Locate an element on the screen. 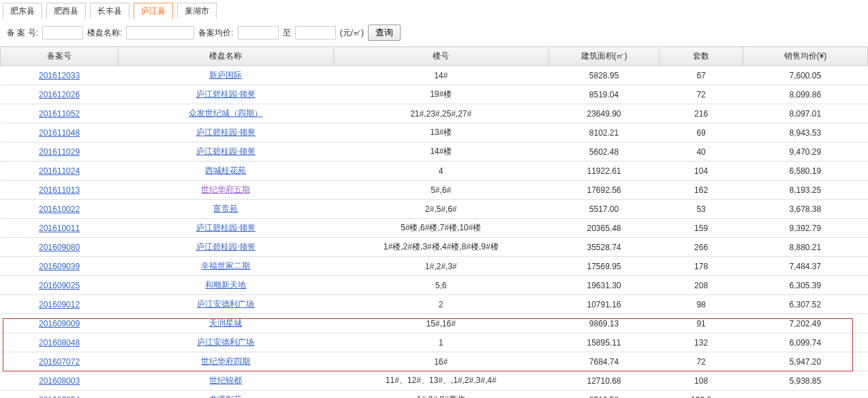 The width and height of the screenshot is (868, 398). project-link: 西城桂花苑 is located at coordinates (226, 170).